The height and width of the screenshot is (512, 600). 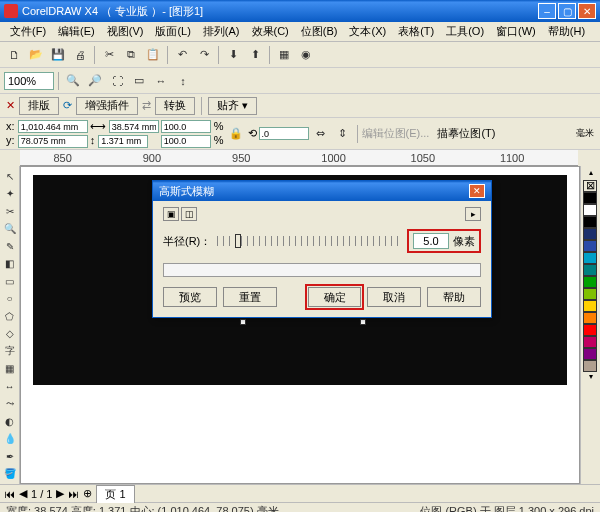 What do you see at coordinates (335, 297) in the screenshot?
I see `ok-button: 确定` at bounding box center [335, 297].